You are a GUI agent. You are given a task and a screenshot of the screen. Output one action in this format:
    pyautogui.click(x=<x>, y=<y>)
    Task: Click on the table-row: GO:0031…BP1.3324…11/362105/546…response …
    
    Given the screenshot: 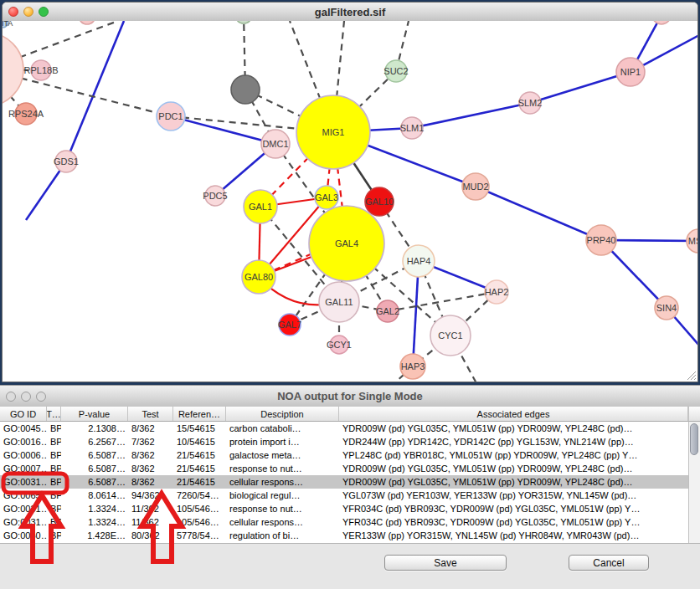 What is the action you would take?
    pyautogui.click(x=344, y=509)
    